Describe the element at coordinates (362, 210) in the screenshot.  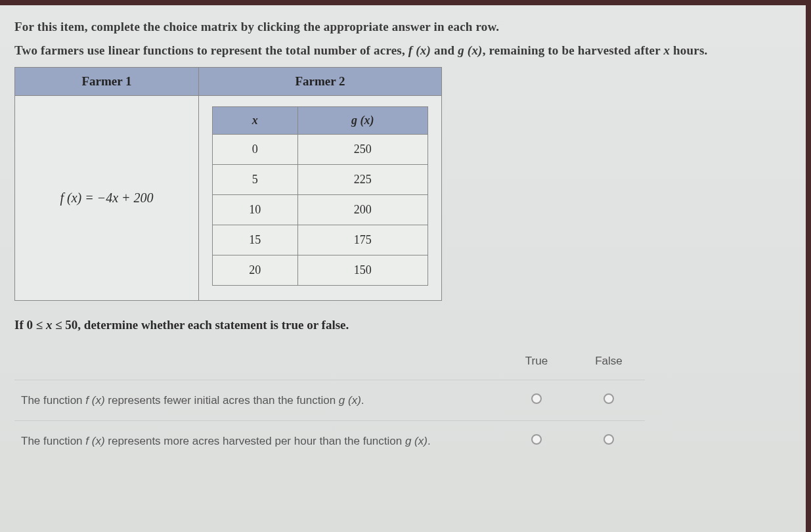
I see `g-row-g: 200` at that location.